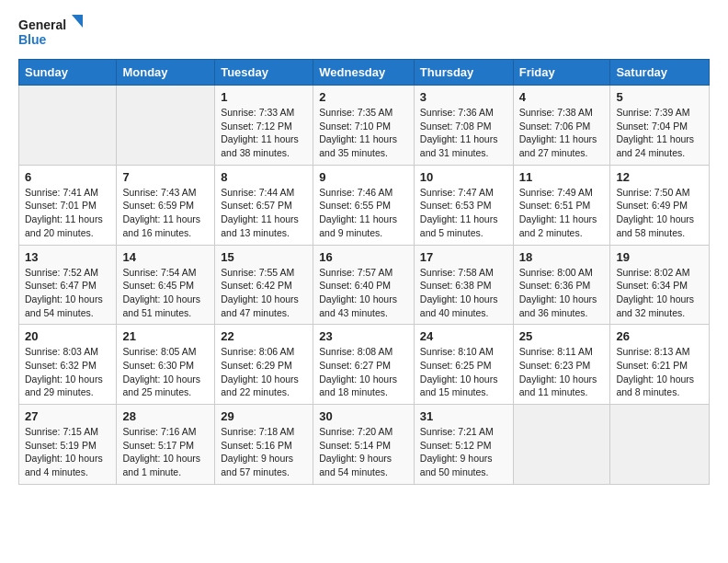 This screenshot has width=728, height=563. What do you see at coordinates (463, 337) in the screenshot?
I see `day-number: 24` at bounding box center [463, 337].